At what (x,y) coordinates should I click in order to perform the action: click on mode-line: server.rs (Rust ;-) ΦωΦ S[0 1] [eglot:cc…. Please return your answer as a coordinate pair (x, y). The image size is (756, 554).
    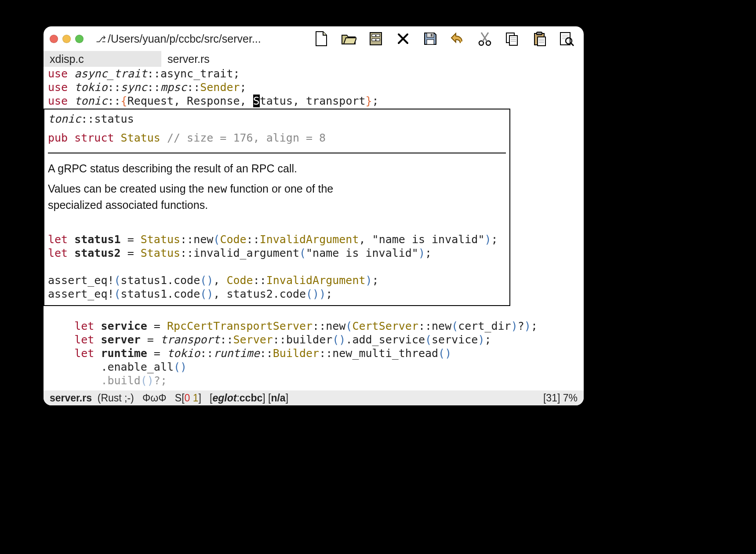
    Looking at the image, I should click on (314, 398).